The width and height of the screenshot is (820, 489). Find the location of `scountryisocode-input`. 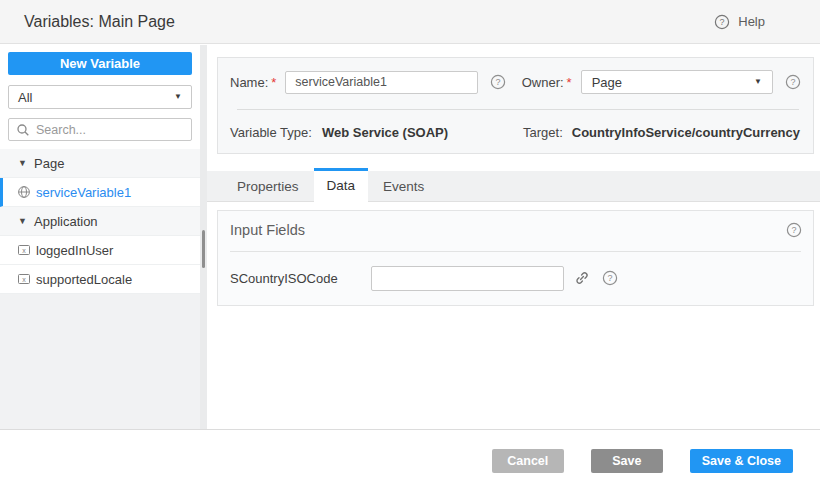

scountryisocode-input is located at coordinates (468, 278).